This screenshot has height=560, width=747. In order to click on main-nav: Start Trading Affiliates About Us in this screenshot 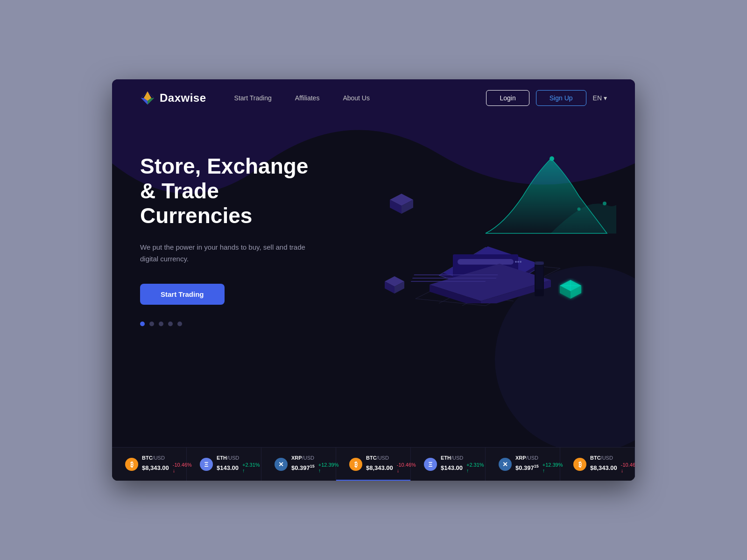, I will do `click(360, 98)`.